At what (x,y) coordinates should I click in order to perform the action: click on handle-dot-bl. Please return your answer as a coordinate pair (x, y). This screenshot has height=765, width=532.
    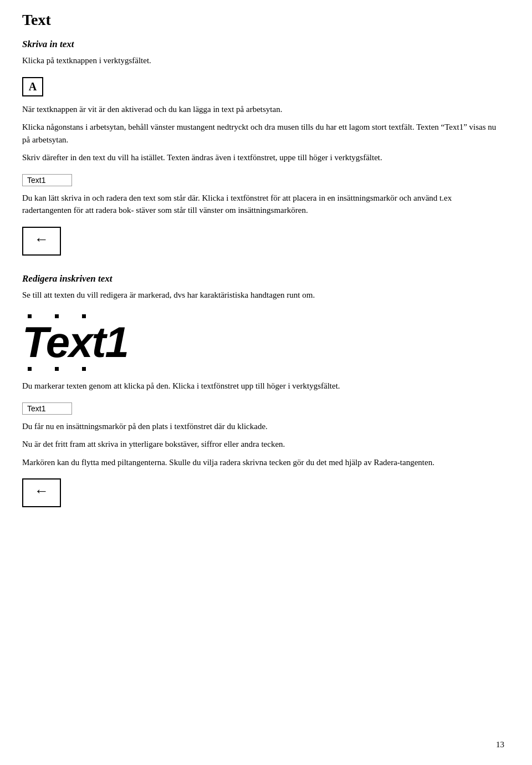
    Looking at the image, I should click on (30, 369).